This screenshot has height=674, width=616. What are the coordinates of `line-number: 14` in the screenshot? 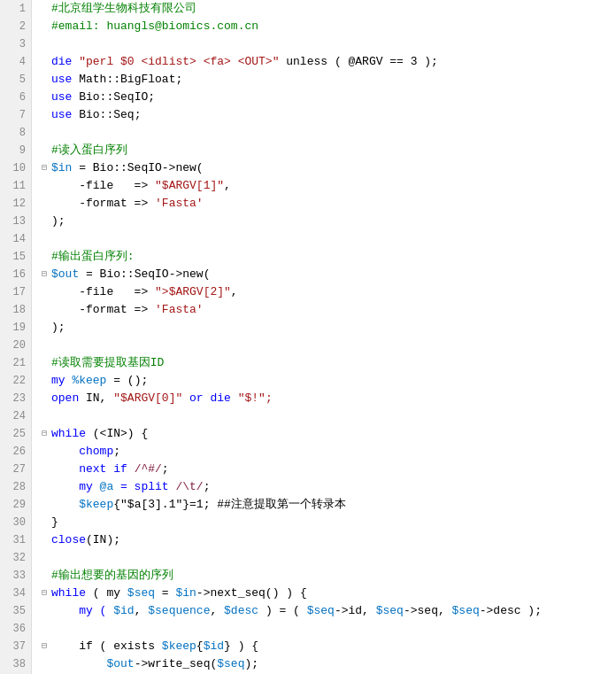 It's located at (16, 239).